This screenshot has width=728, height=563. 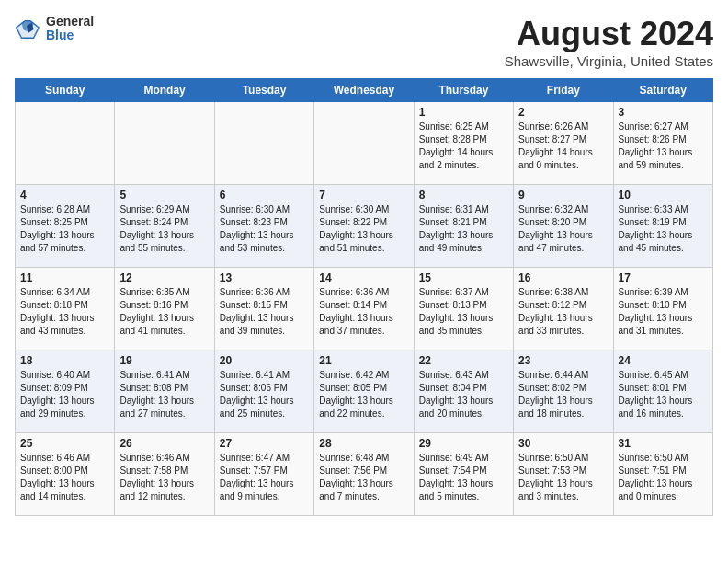 What do you see at coordinates (463, 226) in the screenshot?
I see `calendar-cell: 8Sunrise: 6:31 AMSunset: 8:21 PMDaylight…` at bounding box center [463, 226].